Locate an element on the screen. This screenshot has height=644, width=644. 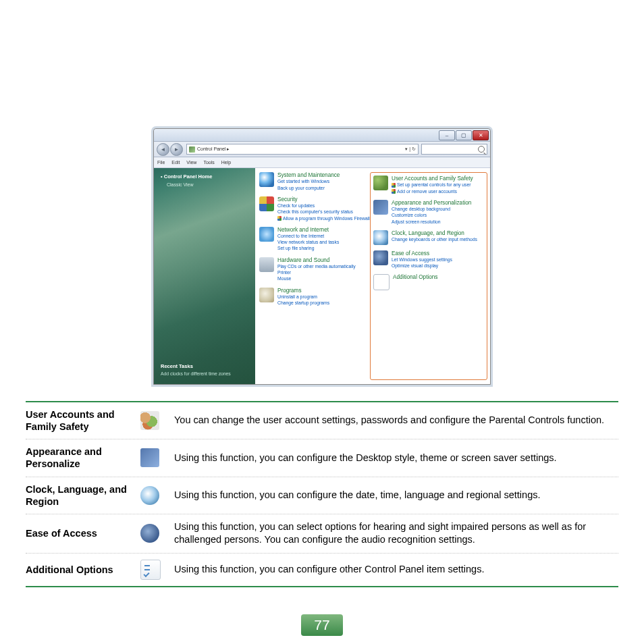
category-item: SecurityCheck for updatesCheck this comp… is located at coordinates (315, 209).